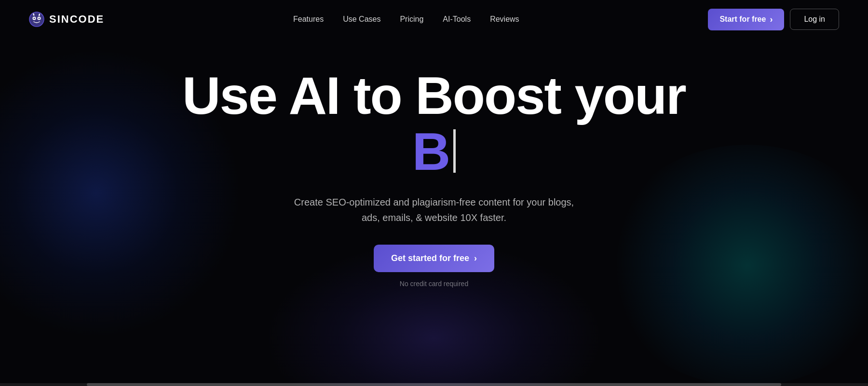  I want to click on hero-animated-text: B, so click(431, 152).